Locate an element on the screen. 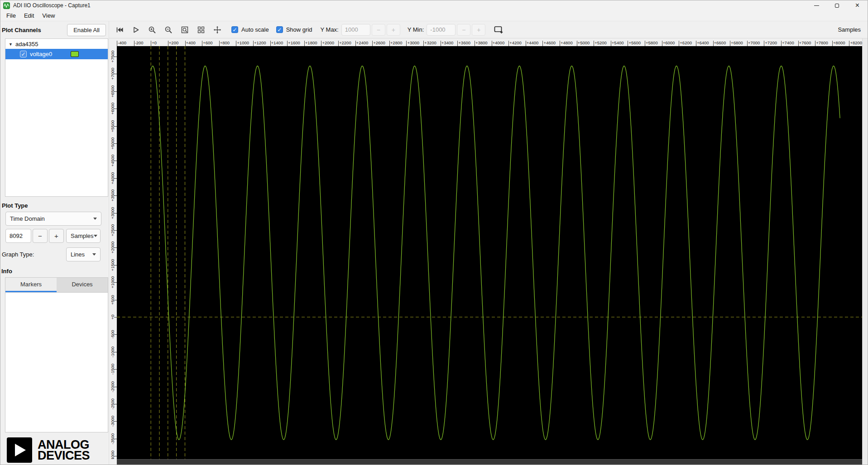 The width and height of the screenshot is (868, 465). plot-type-dropdown: Time Domain is located at coordinates (53, 219).